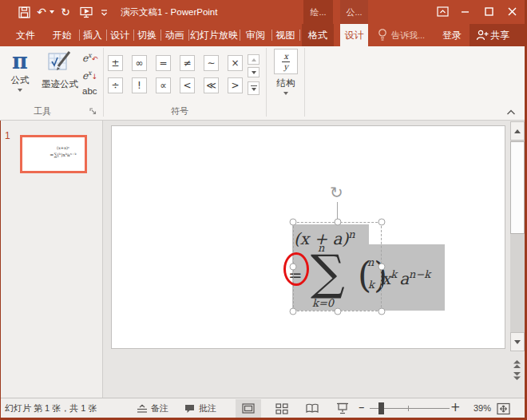 The width and height of the screenshot is (527, 420). What do you see at coordinates (248, 409) in the screenshot?
I see `normal-view-button` at bounding box center [248, 409].